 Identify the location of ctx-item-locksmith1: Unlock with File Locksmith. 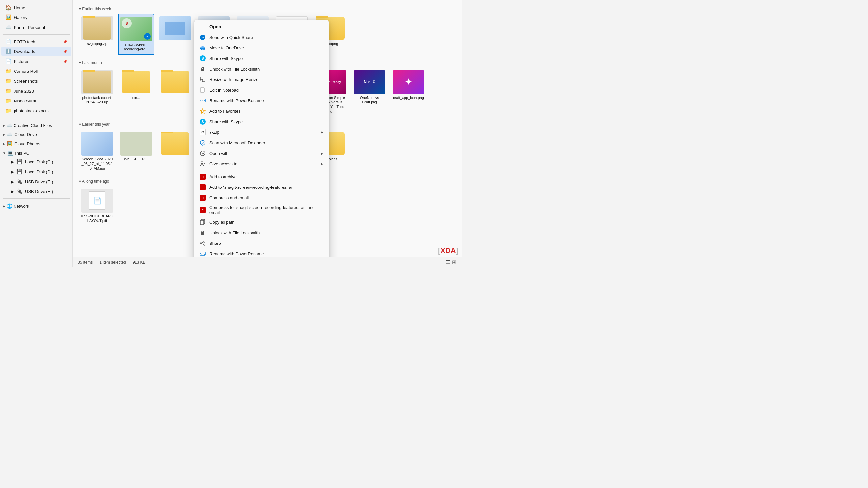
(261, 69).